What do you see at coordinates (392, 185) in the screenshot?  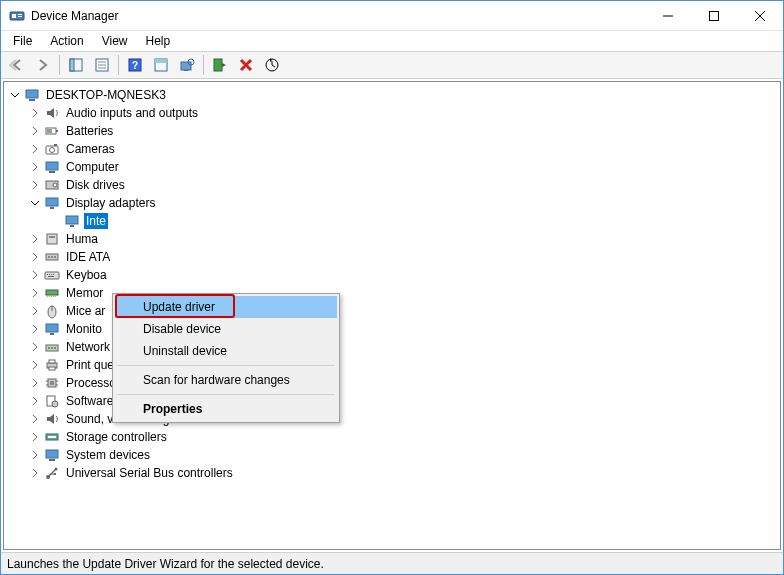 I see `tree-category-node: Disk drives` at bounding box center [392, 185].